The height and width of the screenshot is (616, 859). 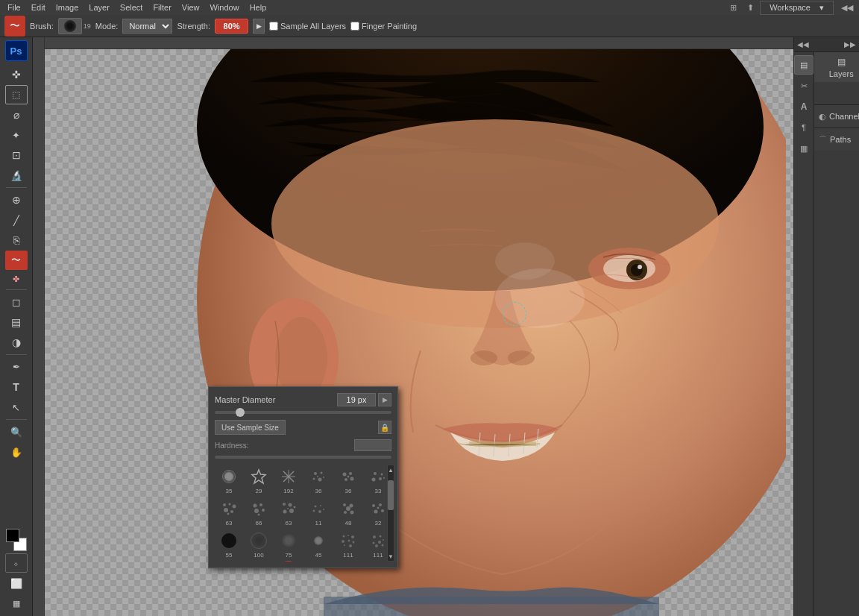 What do you see at coordinates (413, 43) in the screenshot?
I see `horizontal-ruler` at bounding box center [413, 43].